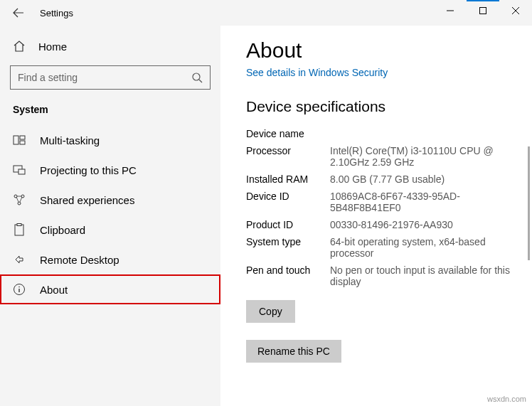 Image resolution: width=532 pixels, height=406 pixels. I want to click on minimize-button, so click(450, 11).